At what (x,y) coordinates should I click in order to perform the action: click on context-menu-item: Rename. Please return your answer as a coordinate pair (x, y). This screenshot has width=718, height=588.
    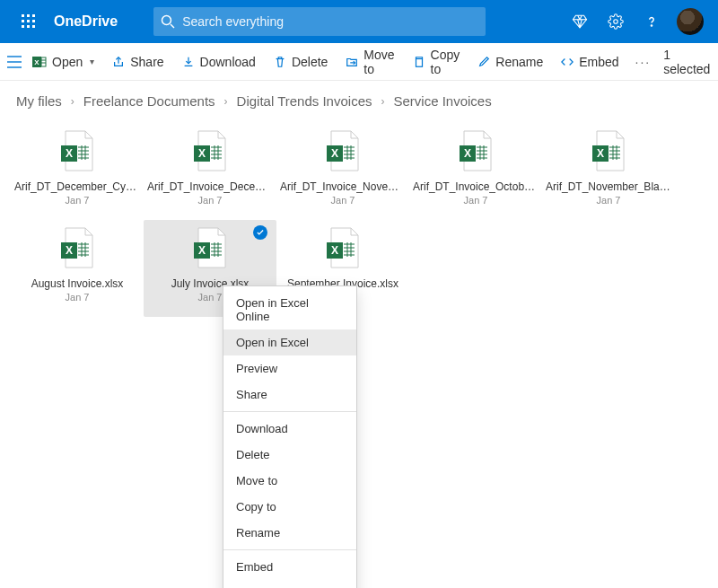
    Looking at the image, I should click on (290, 533).